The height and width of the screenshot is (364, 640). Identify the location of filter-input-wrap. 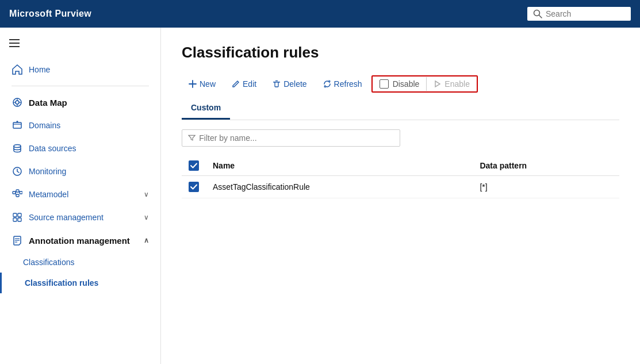
(291, 138).